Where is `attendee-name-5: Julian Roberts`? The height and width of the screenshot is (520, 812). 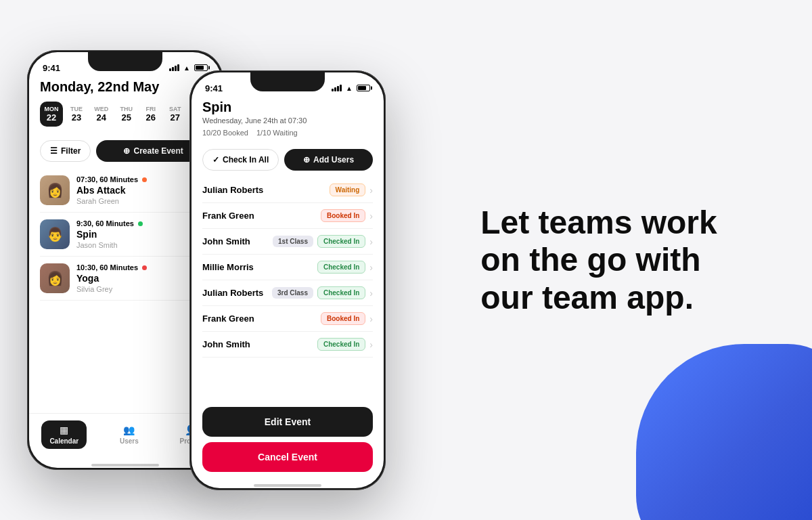 attendee-name-5: Julian Roberts is located at coordinates (237, 292).